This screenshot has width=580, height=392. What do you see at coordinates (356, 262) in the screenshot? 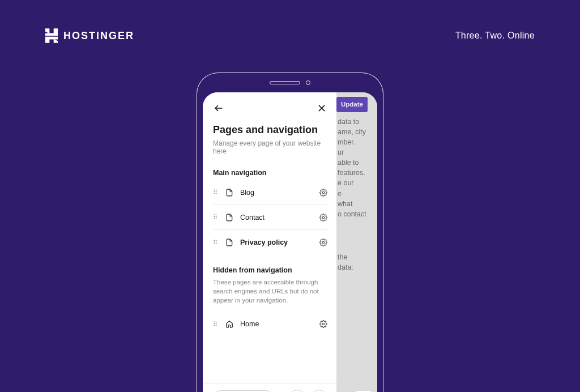
I see `background-text: the data:` at bounding box center [356, 262].